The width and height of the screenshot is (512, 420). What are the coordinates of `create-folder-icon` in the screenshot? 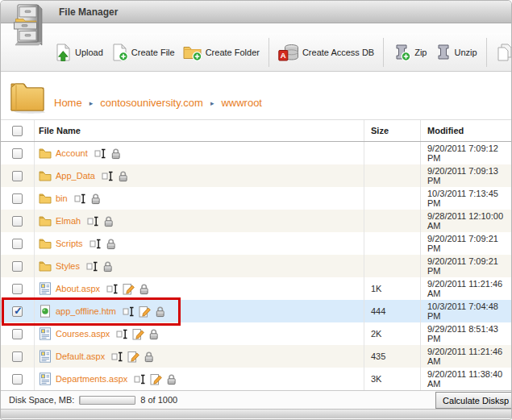 It's located at (193, 52).